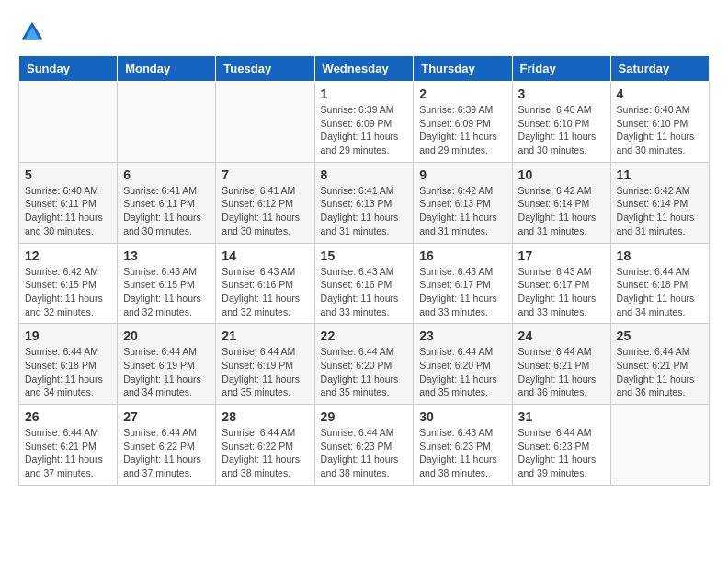 This screenshot has height=563, width=728. What do you see at coordinates (68, 212) in the screenshot?
I see `day-info: Sunrise: 6:40 AMSunset: 6:11 PMDaylight:…` at bounding box center [68, 212].